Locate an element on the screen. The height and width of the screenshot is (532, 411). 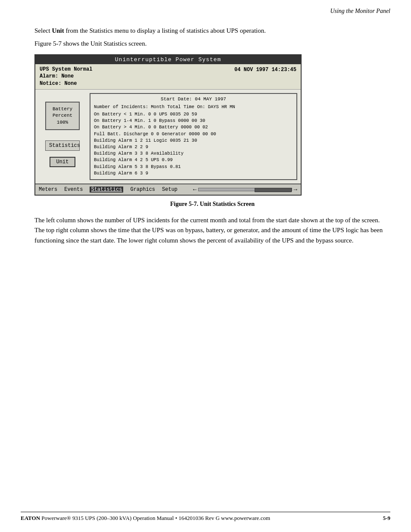
data-rows: On Battery < 1 Min. 0 0 UPS 0035 20 59 O… is located at coordinates (193, 144).